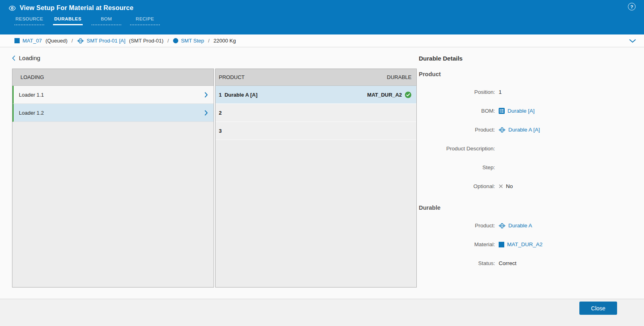 Image resolution: width=644 pixels, height=326 pixels. What do you see at coordinates (193, 41) in the screenshot?
I see `breadcrumb-link-step: SMT Step` at bounding box center [193, 41].